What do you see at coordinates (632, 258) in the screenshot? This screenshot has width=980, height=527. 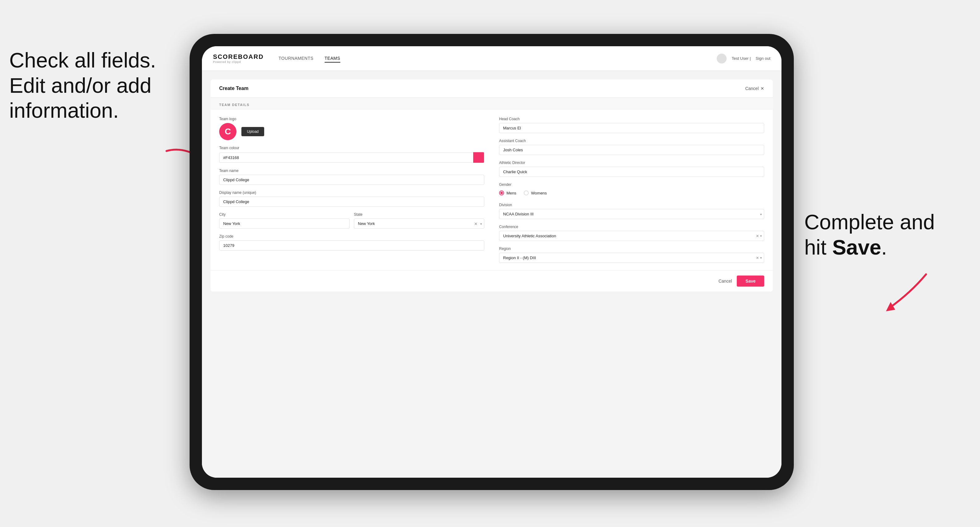 I see `region-dropdown-wrapper: Region II - (M) DIII ✕ ▾` at bounding box center [632, 258].